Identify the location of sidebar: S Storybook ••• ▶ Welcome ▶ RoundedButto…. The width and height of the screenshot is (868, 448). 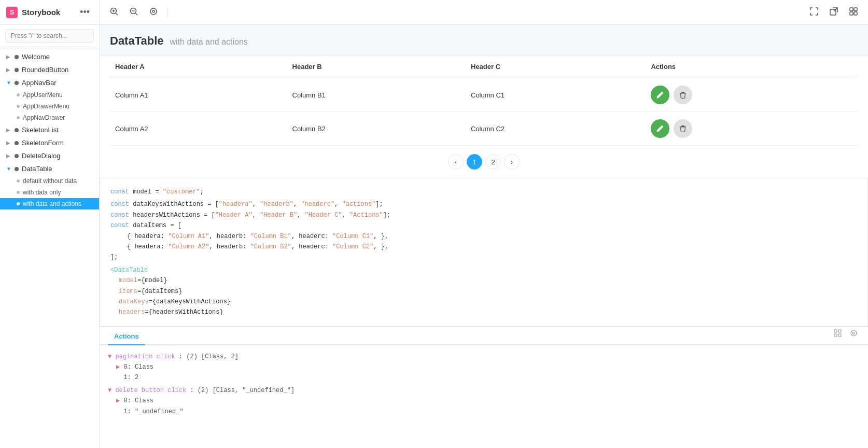
(50, 224).